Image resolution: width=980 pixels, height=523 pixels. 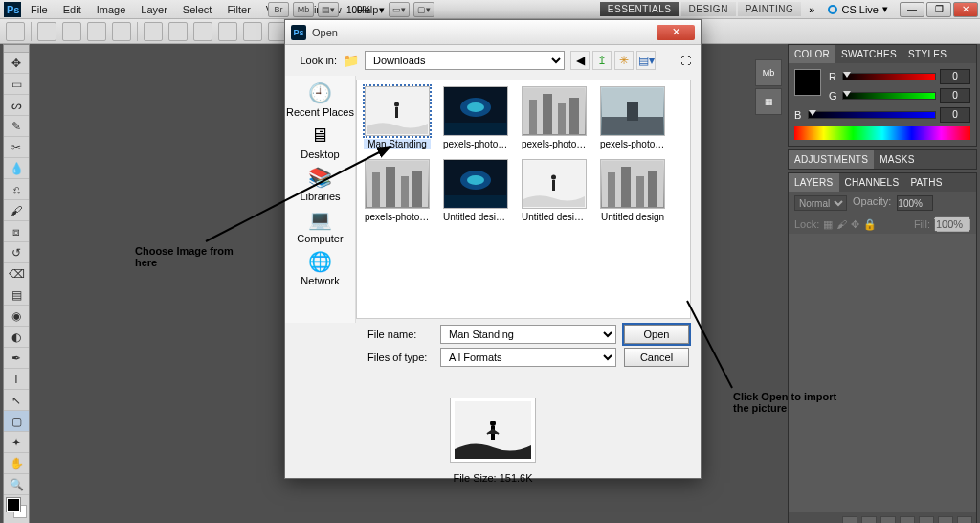 I want to click on filetype-select: All Formats, so click(x=528, y=357).